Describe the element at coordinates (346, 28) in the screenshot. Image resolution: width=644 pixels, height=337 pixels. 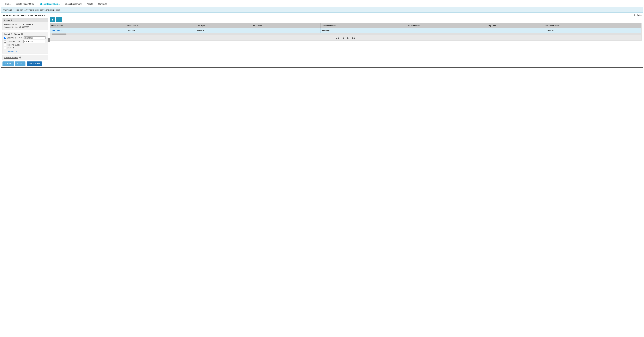
I see `results-table: Order Number Order Status Job Type Line …` at that location.